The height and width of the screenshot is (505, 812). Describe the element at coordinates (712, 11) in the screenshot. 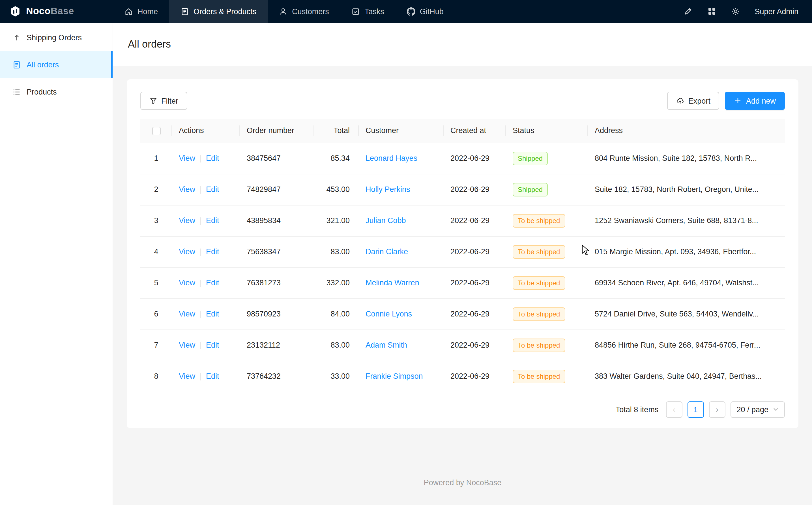

I see `plugins-grid-icon` at that location.